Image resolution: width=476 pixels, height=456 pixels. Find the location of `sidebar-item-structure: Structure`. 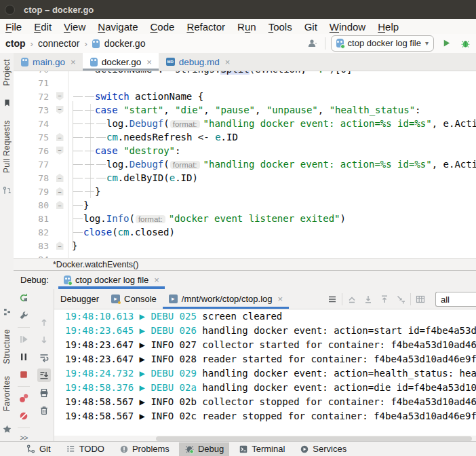

sidebar-item-structure: Structure is located at coordinates (7, 346).